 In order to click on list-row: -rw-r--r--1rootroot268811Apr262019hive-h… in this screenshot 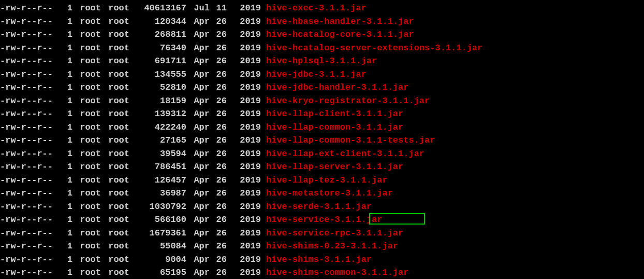, I will do `click(322, 35)`.